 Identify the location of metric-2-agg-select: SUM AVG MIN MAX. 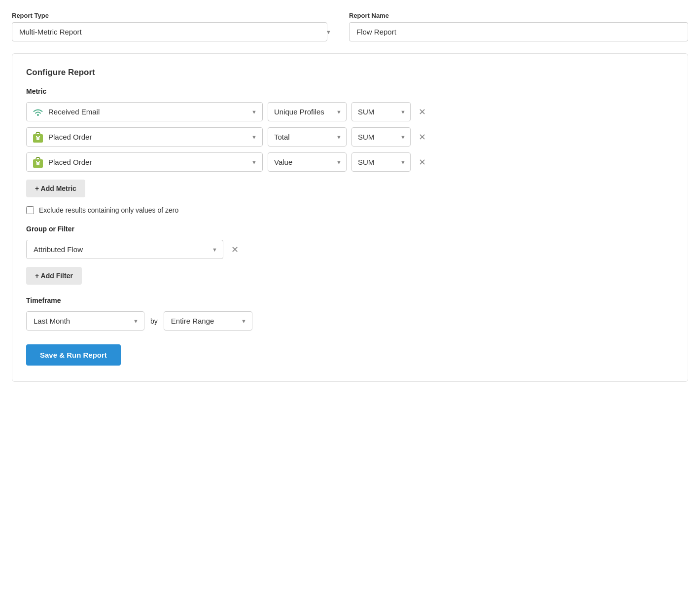
(381, 137).